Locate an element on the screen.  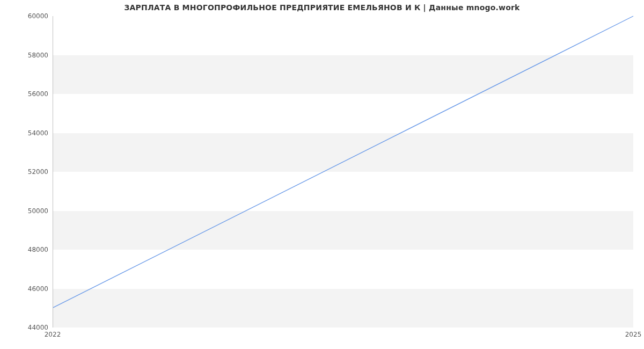
x-tick-label: 2022 is located at coordinates (53, 335).